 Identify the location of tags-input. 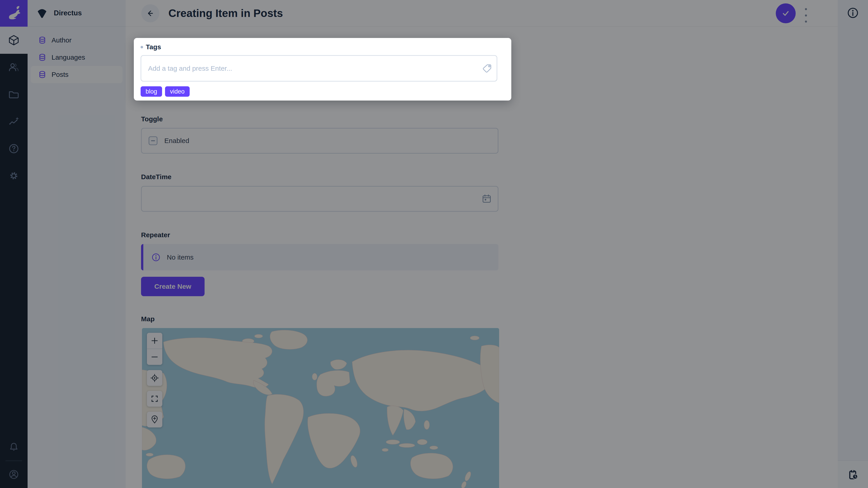
(319, 68).